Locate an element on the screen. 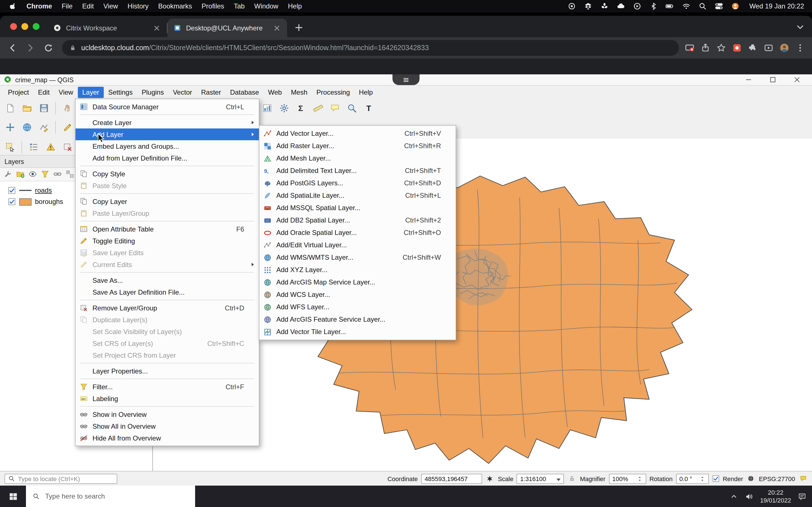  globe-layers-icon is located at coordinates (27, 127).